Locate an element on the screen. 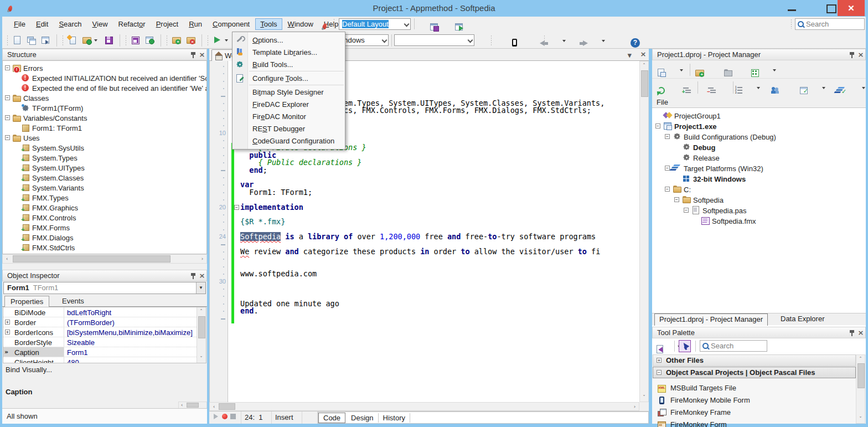 Image resolution: width=868 pixels, height=427 pixels. tree-item: Expected the end of file but received an… is located at coordinates (105, 88).